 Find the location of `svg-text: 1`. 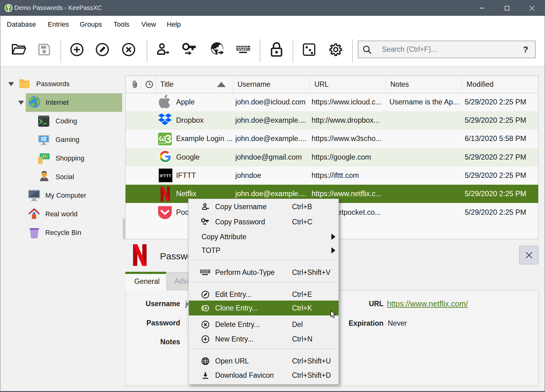

svg-text: 1 is located at coordinates (45, 156).